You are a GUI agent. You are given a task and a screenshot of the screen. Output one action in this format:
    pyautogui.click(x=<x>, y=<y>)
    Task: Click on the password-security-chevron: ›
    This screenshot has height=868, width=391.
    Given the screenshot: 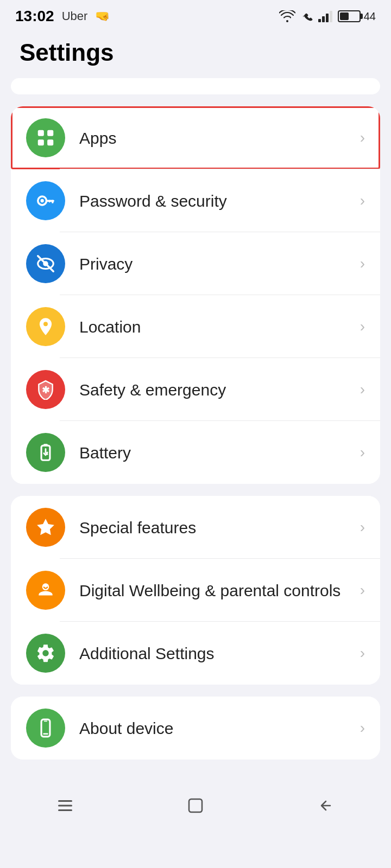 What is the action you would take?
    pyautogui.click(x=363, y=201)
    